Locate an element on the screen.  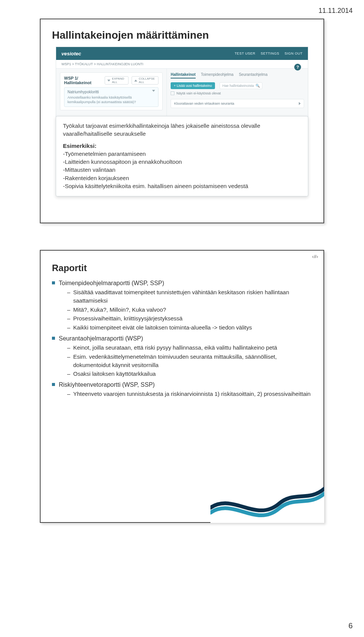
chevron-right-icon is located at coordinates (300, 104).